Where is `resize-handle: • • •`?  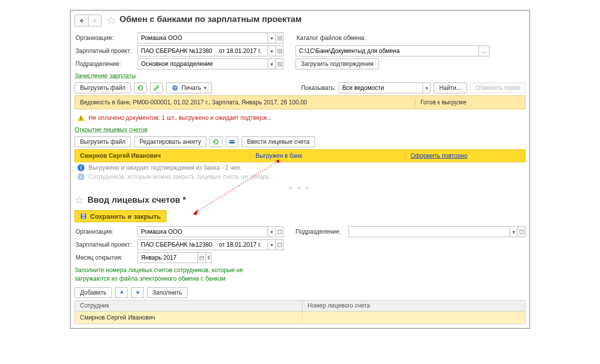
resize-handle: • • • is located at coordinates (300, 189).